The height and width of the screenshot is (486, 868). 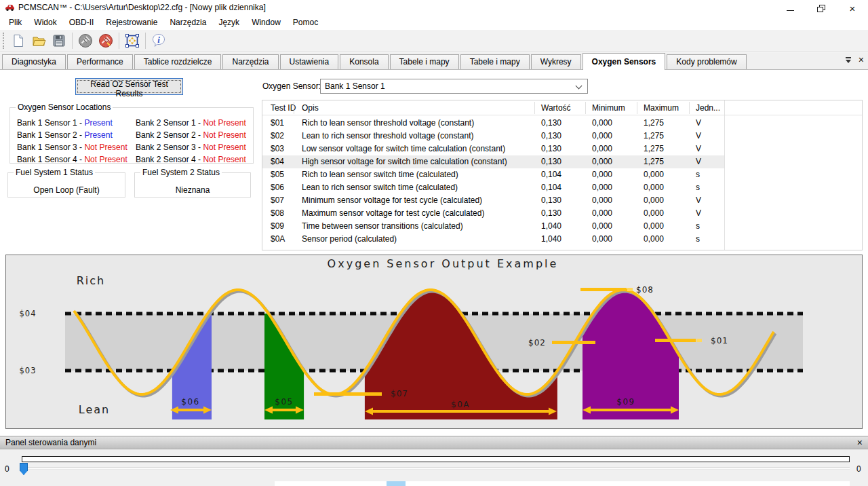 I want to click on tab-diagnostyka: Diagnostyka, so click(x=34, y=62).